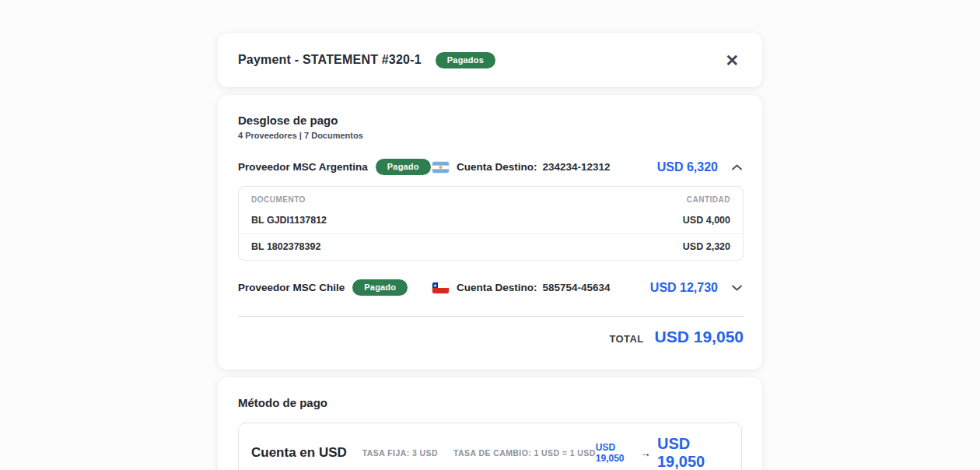  Describe the element at coordinates (732, 61) in the screenshot. I see `close-icon: ✕` at that location.